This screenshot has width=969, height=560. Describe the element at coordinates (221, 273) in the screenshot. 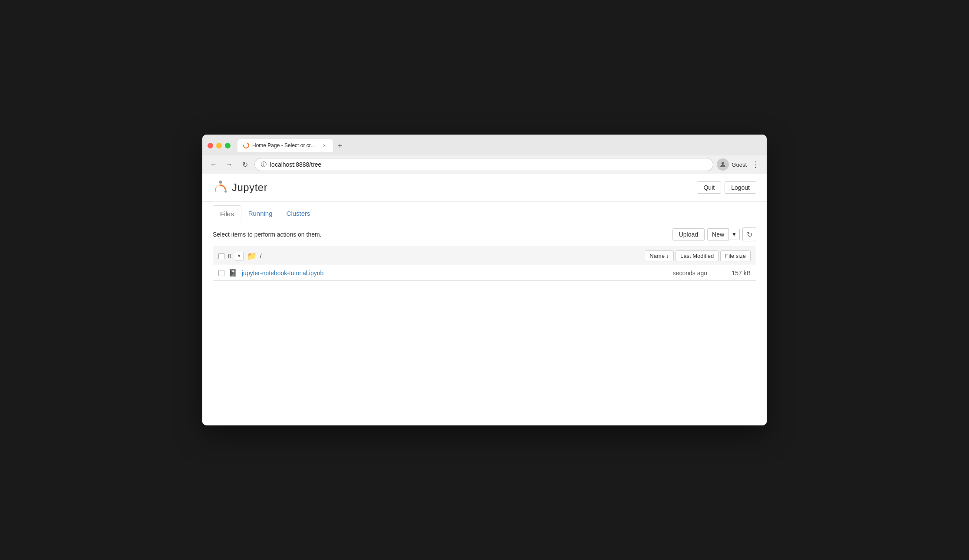

I see `row-checkbox` at that location.